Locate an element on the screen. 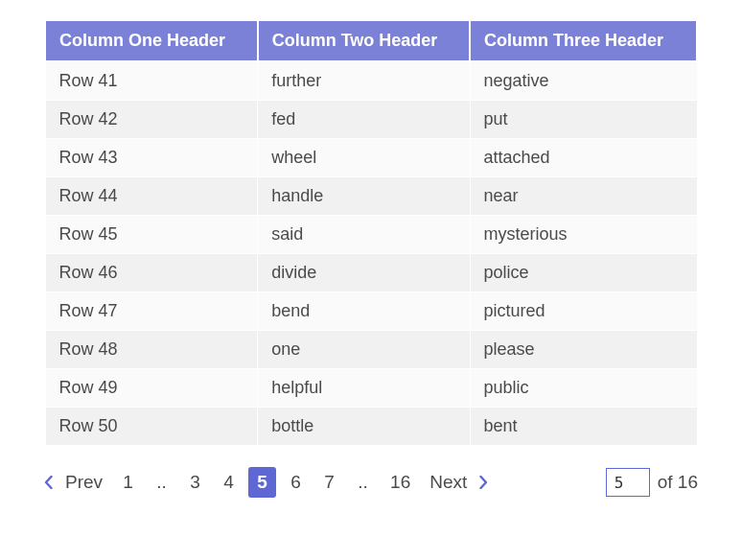  page-jump: of 16 is located at coordinates (652, 482).